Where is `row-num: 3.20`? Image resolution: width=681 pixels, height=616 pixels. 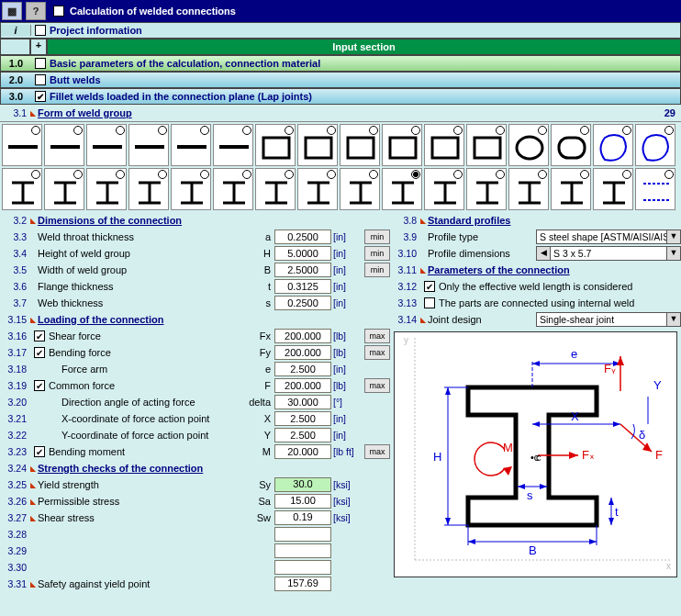 row-num: 3.20 is located at coordinates (15, 402).